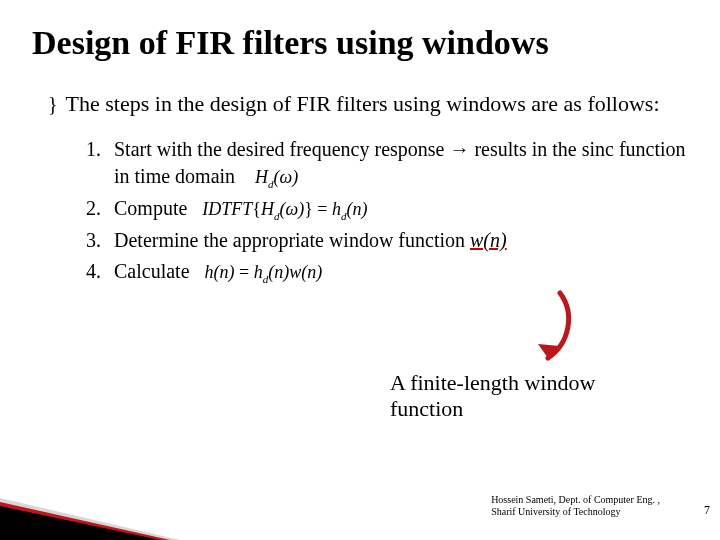 The height and width of the screenshot is (540, 720). I want to click on annotation-text: A finite-length window function, so click(520, 396).